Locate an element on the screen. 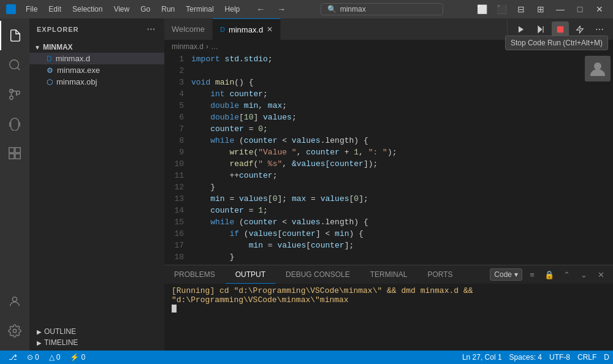  file-name-obj: minmax.obj is located at coordinates (77, 82).